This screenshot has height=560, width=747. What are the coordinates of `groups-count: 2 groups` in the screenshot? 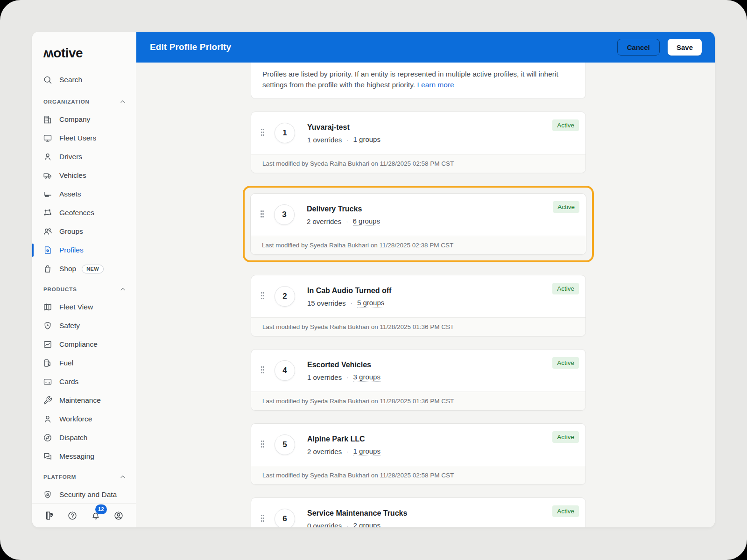 It's located at (367, 525).